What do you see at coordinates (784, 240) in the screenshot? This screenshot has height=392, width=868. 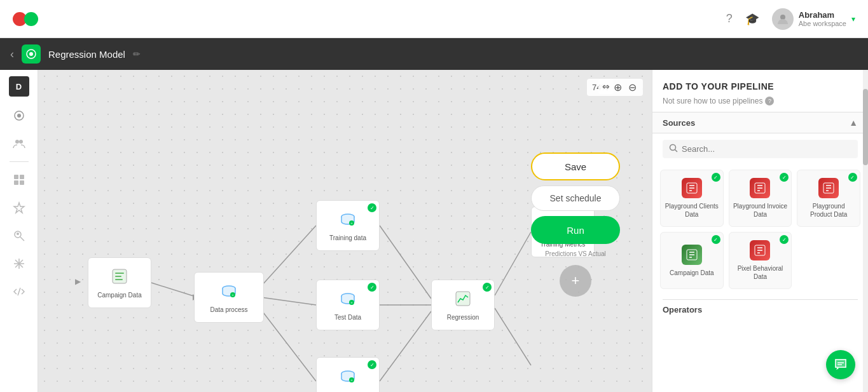 I see `source-check-pixel-behavioral: ✓` at bounding box center [784, 240].